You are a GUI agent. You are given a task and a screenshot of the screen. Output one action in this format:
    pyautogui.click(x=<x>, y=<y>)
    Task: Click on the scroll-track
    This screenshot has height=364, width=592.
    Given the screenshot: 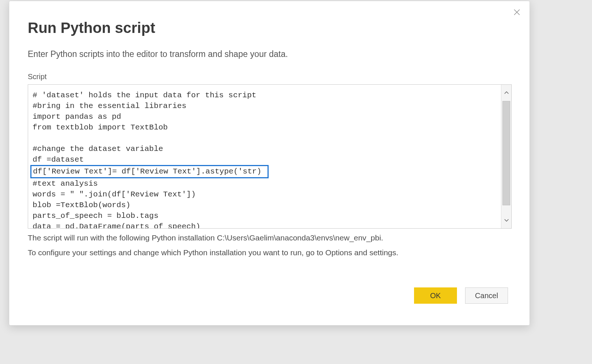 What is the action you would take?
    pyautogui.click(x=506, y=156)
    